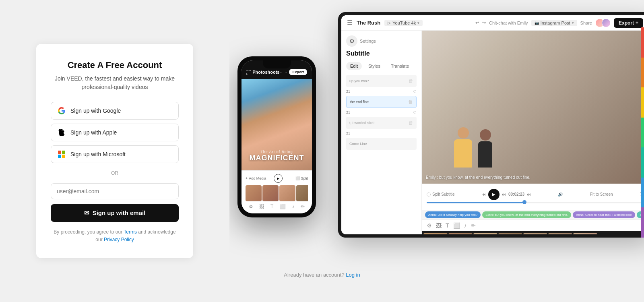 The width and height of the screenshot is (644, 302). I want to click on sidebar-panel-title: Subtitle, so click(382, 54).